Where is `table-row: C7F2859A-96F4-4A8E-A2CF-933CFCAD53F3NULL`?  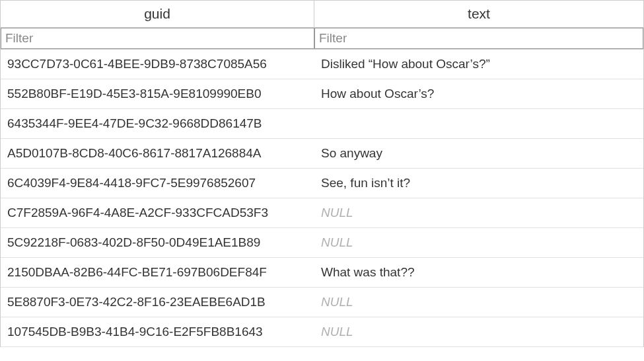
table-row: C7F2859A-96F4-4A8E-A2CF-933CFCAD53F3NULL is located at coordinates (322, 213).